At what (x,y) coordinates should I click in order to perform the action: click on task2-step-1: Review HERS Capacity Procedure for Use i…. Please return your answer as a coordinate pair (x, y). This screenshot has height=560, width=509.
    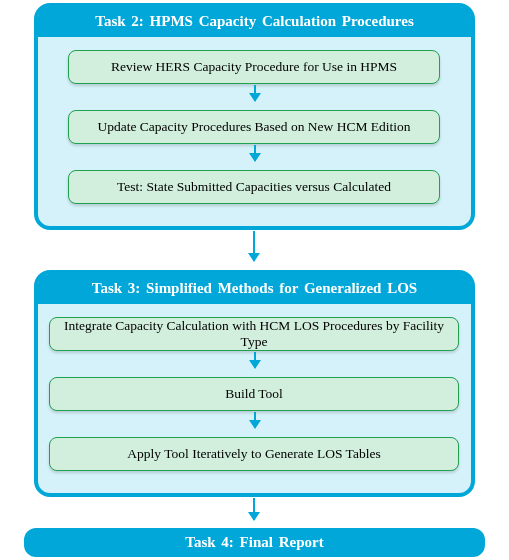
    Looking at the image, I should click on (254, 67).